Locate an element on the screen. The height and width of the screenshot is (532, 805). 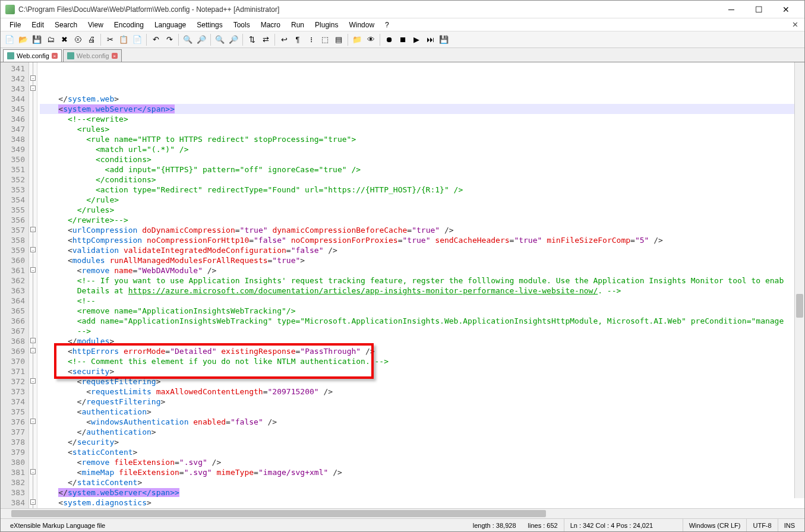
save-all-icon: 🗂 is located at coordinates (50, 40).